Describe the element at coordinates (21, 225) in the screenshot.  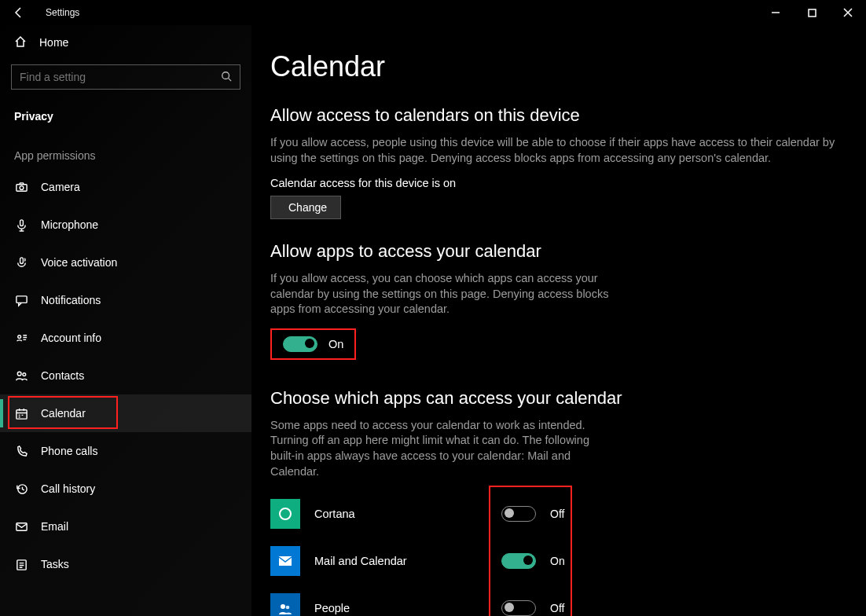
I see `microphone-icon` at that location.